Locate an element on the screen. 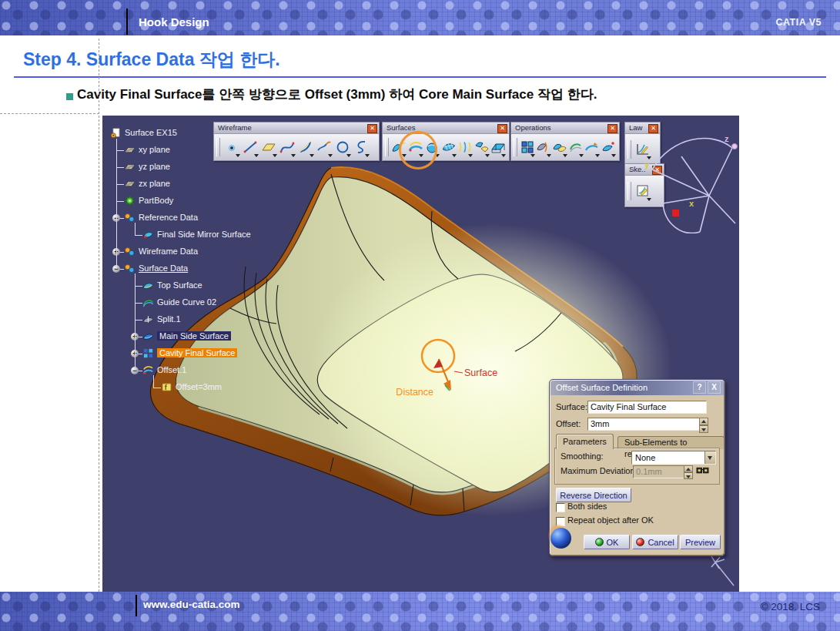  tree-item-label: Main Side Surface is located at coordinates (194, 336).